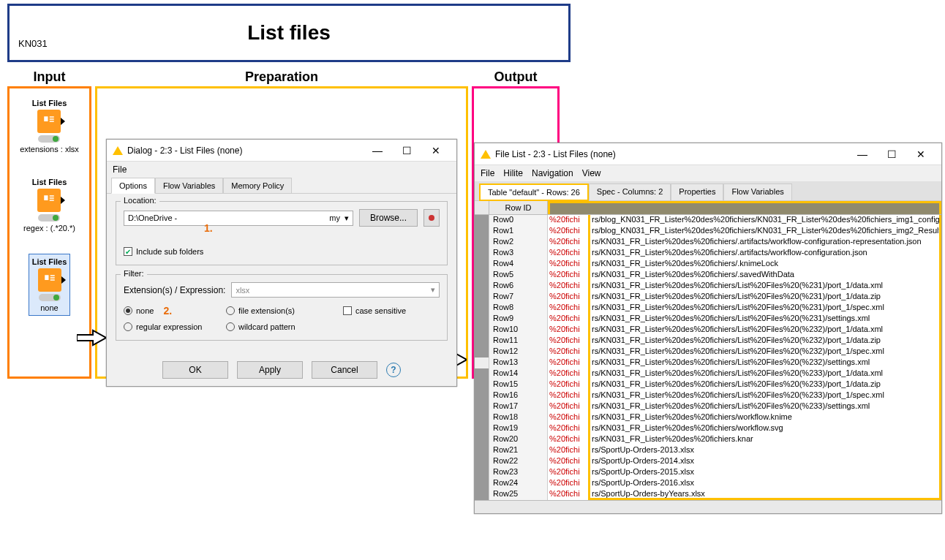 The width and height of the screenshot is (945, 560). Describe the element at coordinates (50, 280) in the screenshot. I see `list-files-icon` at that location.